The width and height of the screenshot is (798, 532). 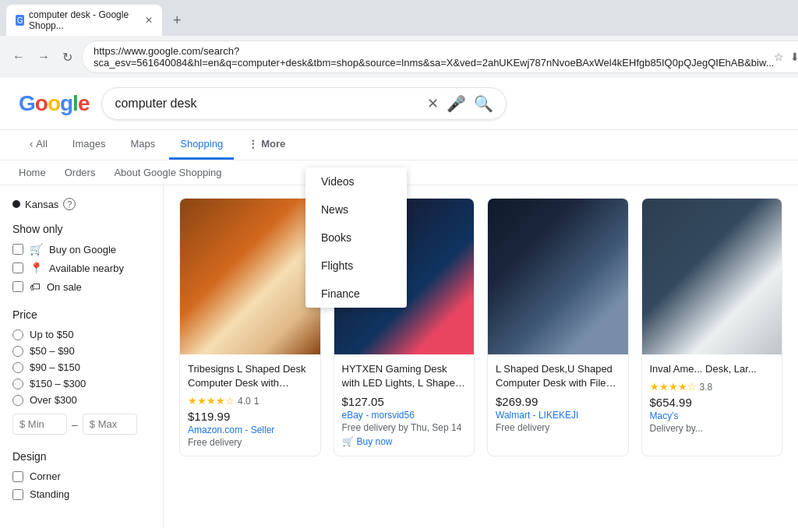 What do you see at coordinates (457, 104) in the screenshot?
I see `search-mic-button: 🎤` at bounding box center [457, 104].